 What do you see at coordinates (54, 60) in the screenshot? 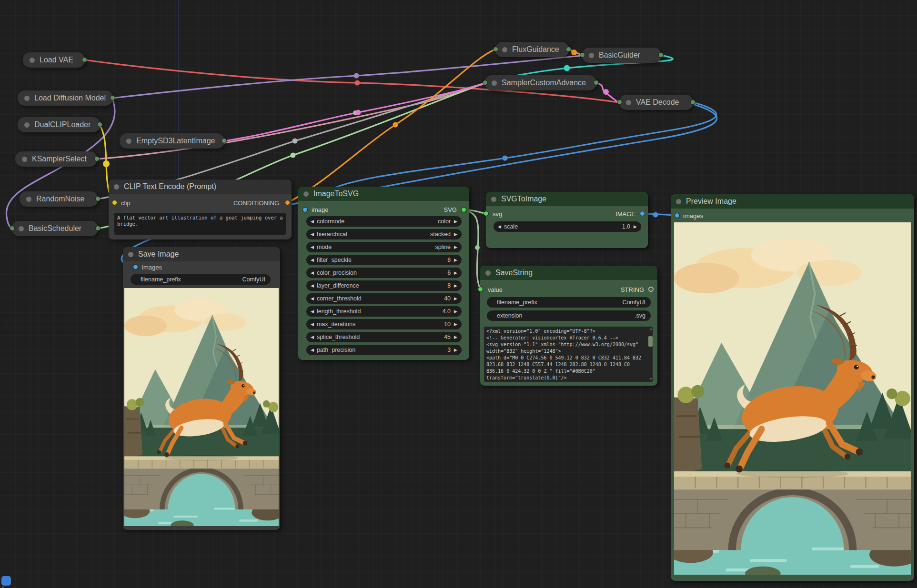
I see `node-load-vae: Load VAE` at bounding box center [54, 60].